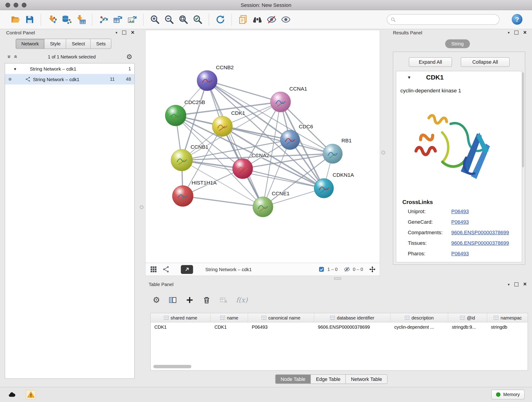 Image resolution: width=532 pixels, height=402 pixels. I want to click on column-header-name: name, so click(229, 318).